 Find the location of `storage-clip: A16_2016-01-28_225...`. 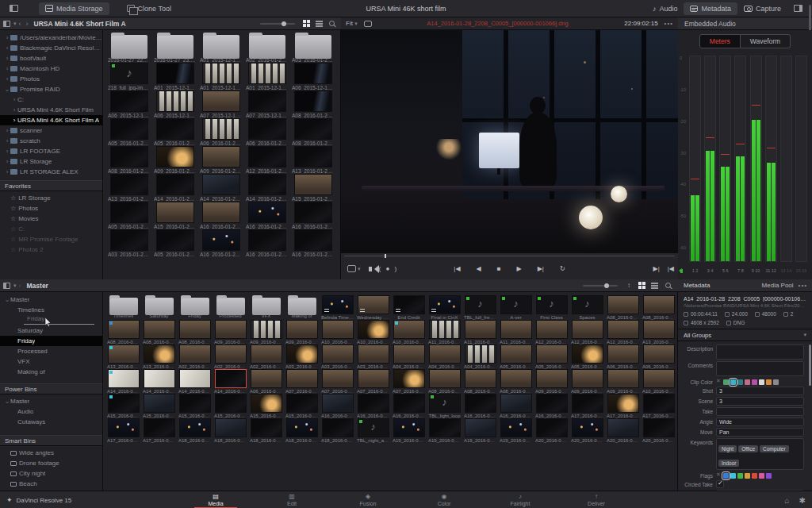

storage-clip: A16_2016-01-28_225... is located at coordinates (221, 216).